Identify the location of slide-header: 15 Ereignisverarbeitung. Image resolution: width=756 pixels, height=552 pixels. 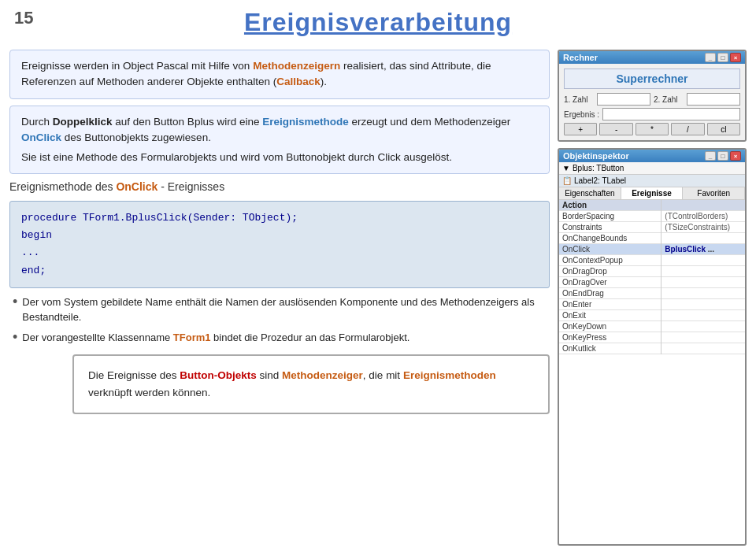
(378, 22).